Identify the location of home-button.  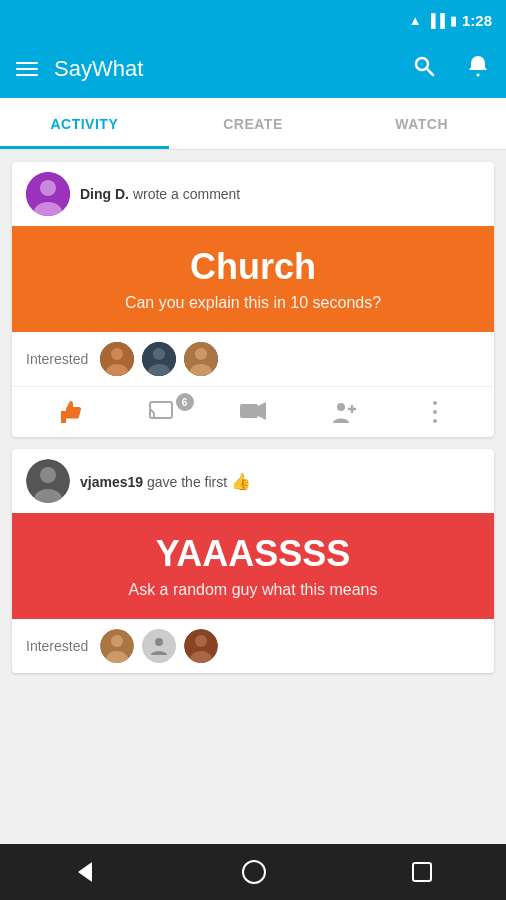
(254, 872).